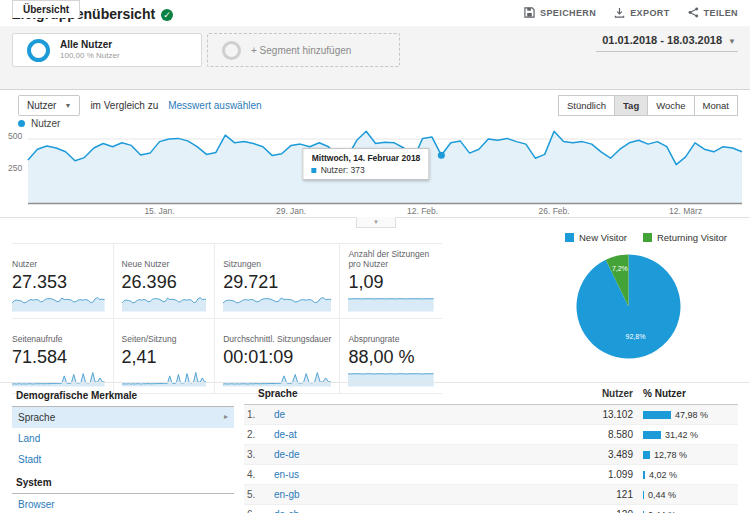 This screenshot has height=513, width=750. Describe the element at coordinates (165, 282) in the screenshot. I see `scorecard-neue-nutzer: Neue Nutzer26.396` at that location.